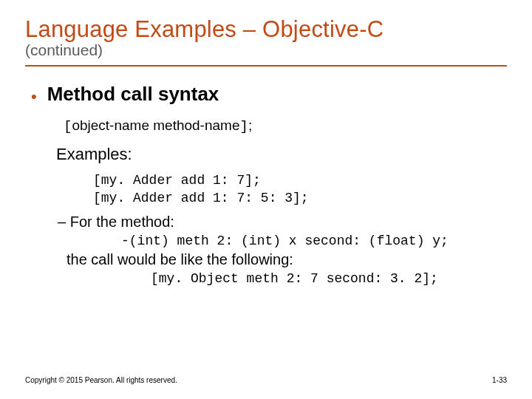 The width and height of the screenshot is (532, 399). Describe the element at coordinates (266, 380) in the screenshot. I see `footer: Copyright © 2015 Pearson. All rights res…` at that location.